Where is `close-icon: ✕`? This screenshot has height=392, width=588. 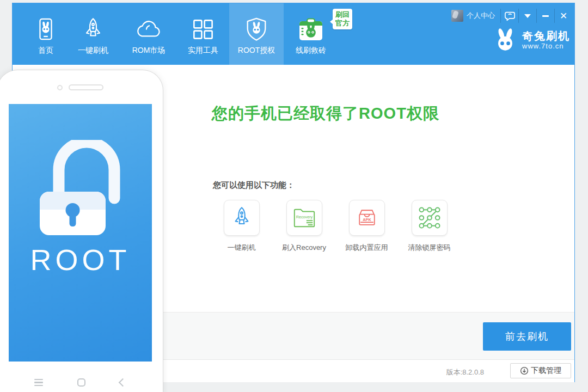 close-icon: ✕ is located at coordinates (564, 16).